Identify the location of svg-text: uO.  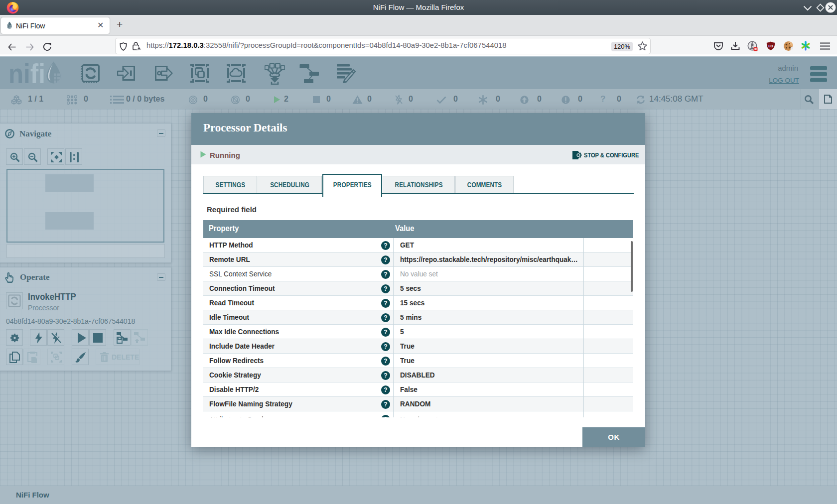
(771, 46).